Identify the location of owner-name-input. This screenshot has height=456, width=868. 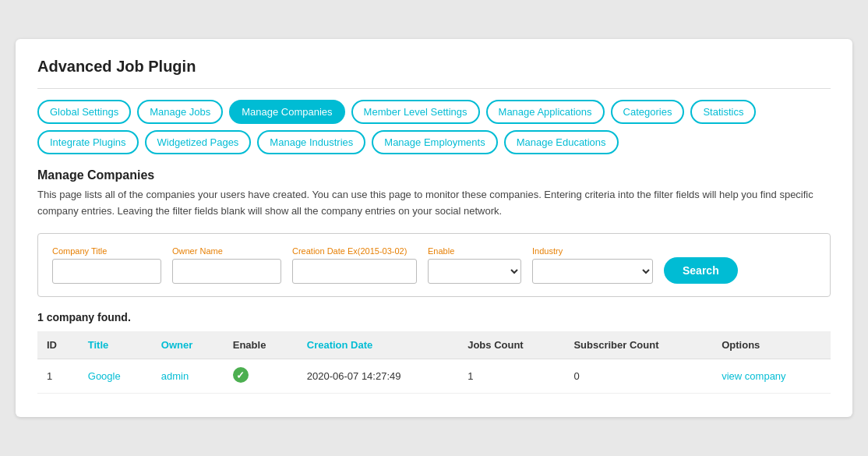
(227, 271).